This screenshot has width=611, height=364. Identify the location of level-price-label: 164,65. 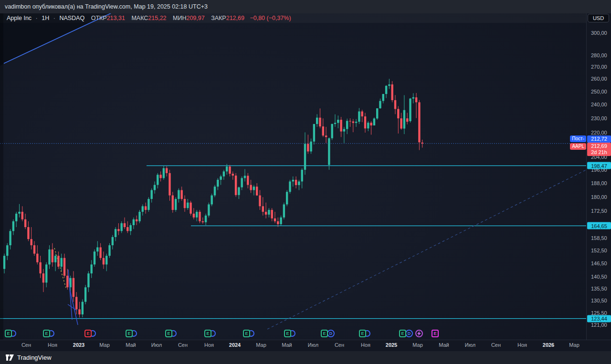
(599, 226).